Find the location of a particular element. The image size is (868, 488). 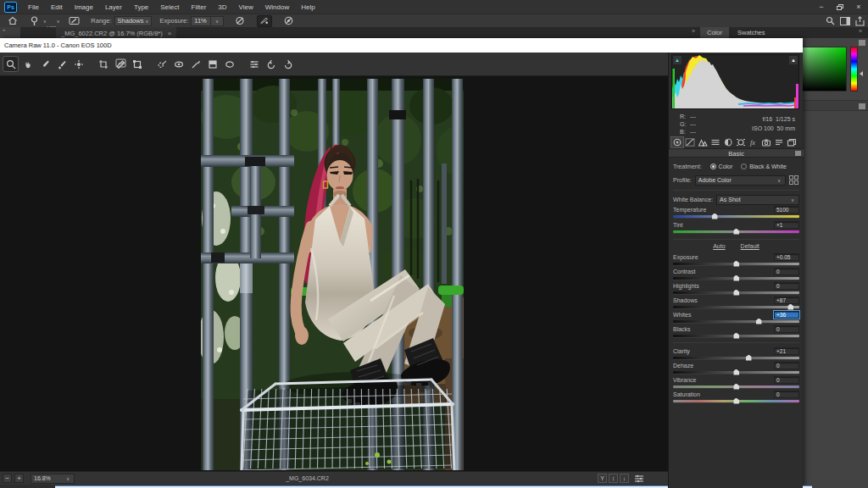

tools-dock-stub: » is located at coordinates (10, 33).